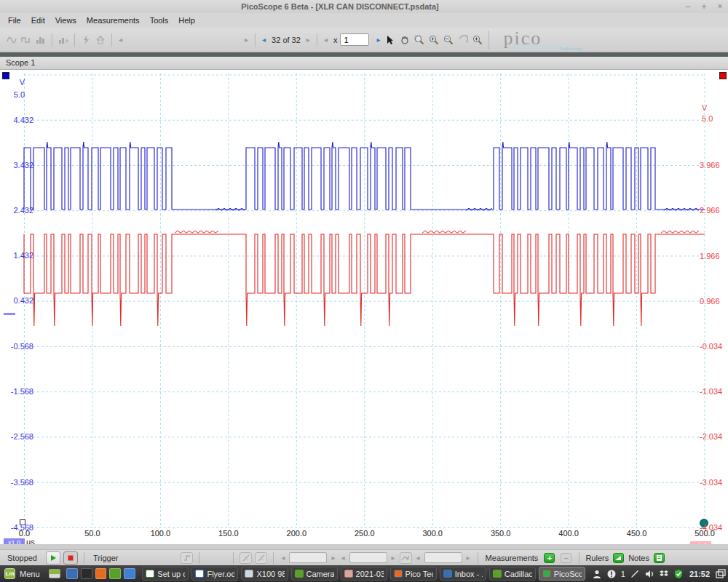  I want to click on first-buffer-button: ◂, so click(121, 39).